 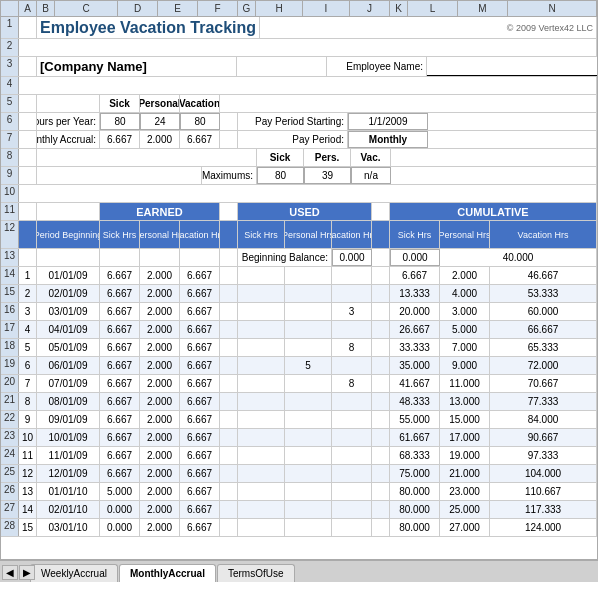 What do you see at coordinates (381, 510) in the screenshot?
I see `cell-27-k` at bounding box center [381, 510].